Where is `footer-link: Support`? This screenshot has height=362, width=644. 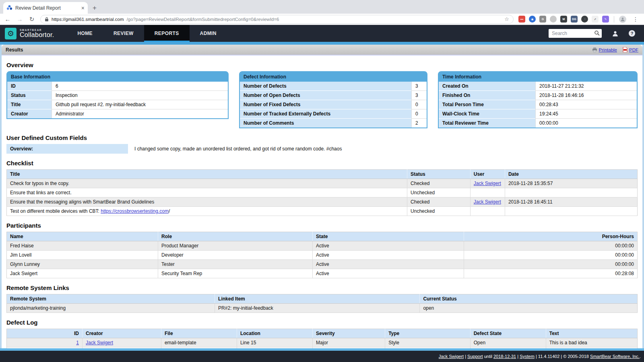
footer-link: Support is located at coordinates (475, 356).